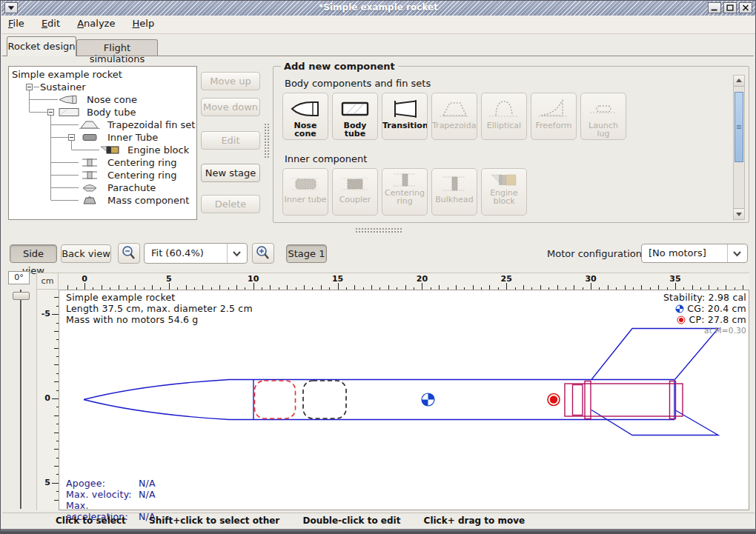  I want to click on back-view-toggle: Back view, so click(86, 253).